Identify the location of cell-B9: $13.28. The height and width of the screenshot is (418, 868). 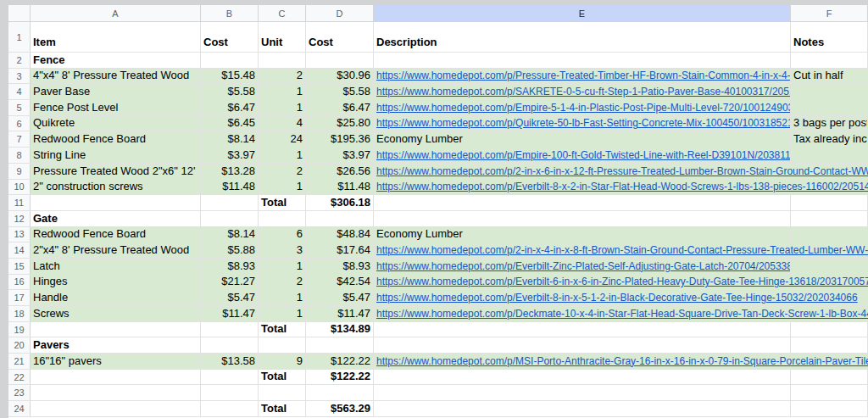
(230, 171).